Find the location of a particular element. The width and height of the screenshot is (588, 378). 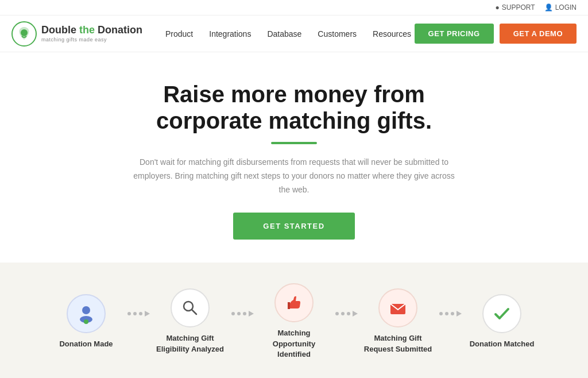

flow-step-eligibility: Matching Gift Eligibility Analyzed is located at coordinates (190, 321).